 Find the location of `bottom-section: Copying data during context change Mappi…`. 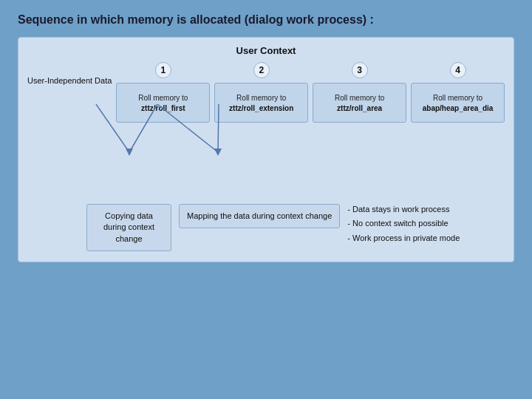

bottom-section: Copying data during context change Mappi… is located at coordinates (266, 228).